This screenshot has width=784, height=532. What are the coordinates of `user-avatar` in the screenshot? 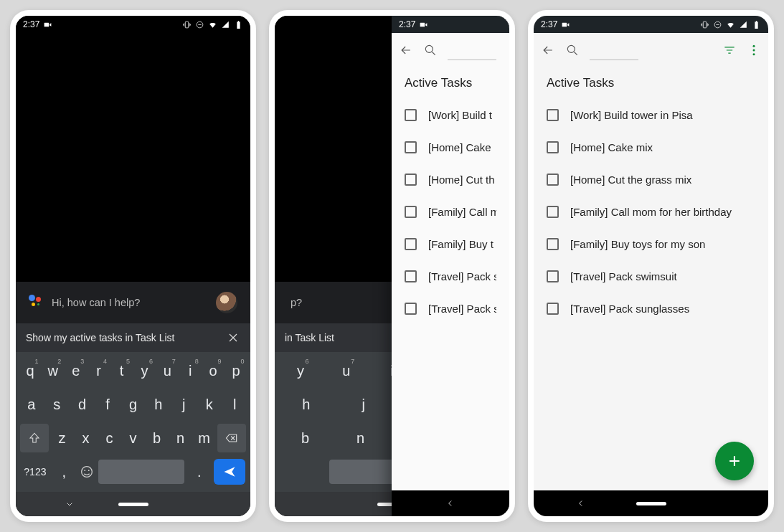 It's located at (227, 303).